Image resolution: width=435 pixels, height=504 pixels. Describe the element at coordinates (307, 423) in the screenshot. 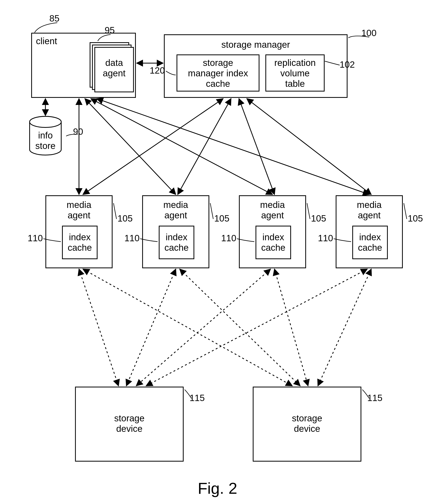

I see `storage-device-label-2: storage device` at that location.